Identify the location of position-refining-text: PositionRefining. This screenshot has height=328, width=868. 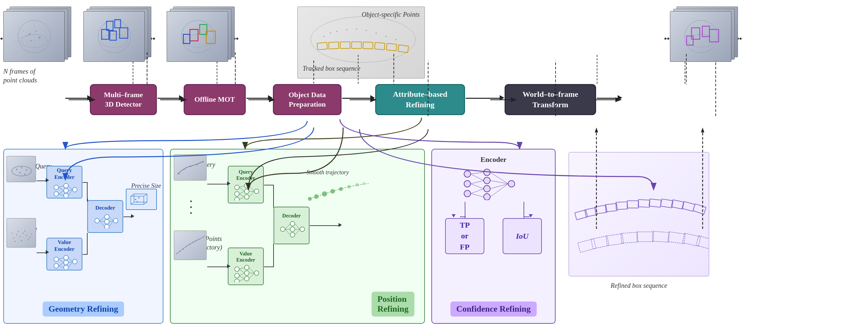
(393, 304).